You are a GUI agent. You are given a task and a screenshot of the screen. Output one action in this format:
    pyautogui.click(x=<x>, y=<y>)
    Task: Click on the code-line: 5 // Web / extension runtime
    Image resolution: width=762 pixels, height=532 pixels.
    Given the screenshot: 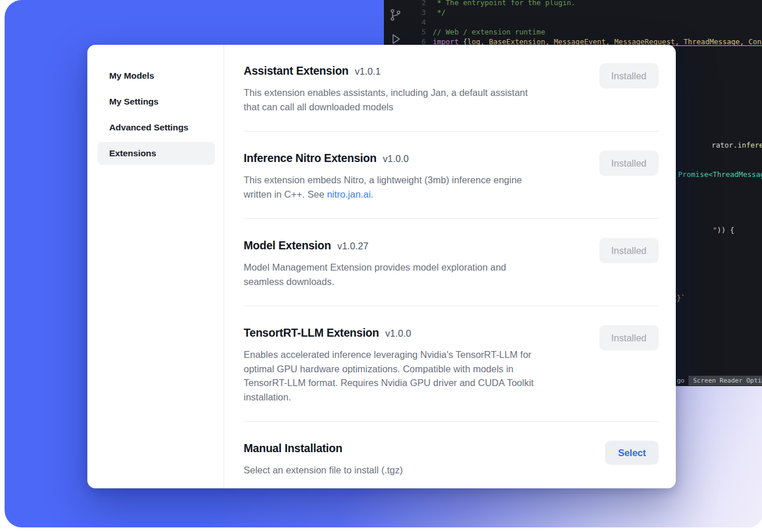 What is the action you would take?
    pyautogui.click(x=573, y=32)
    